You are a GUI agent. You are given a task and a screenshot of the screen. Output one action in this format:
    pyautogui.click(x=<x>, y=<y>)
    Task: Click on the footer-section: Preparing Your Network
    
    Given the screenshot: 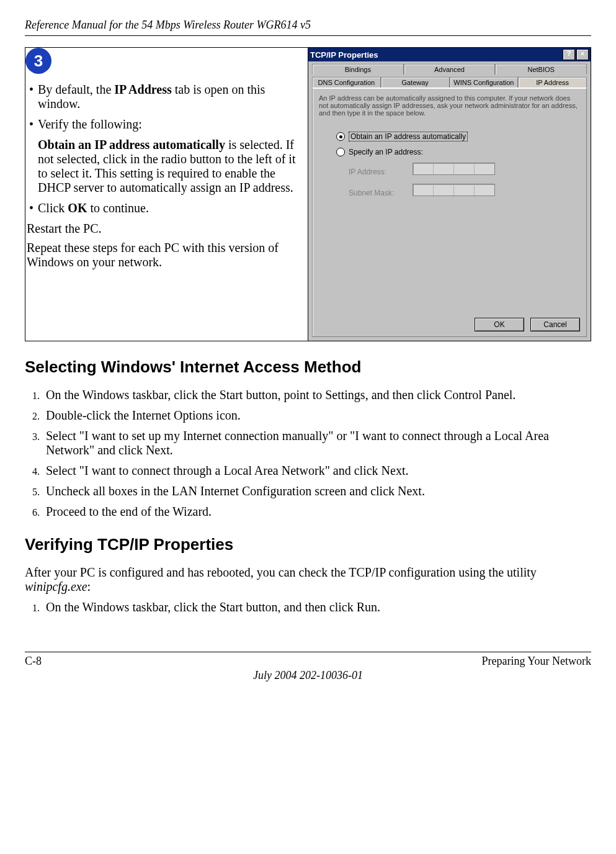 What is the action you would take?
    pyautogui.click(x=537, y=662)
    